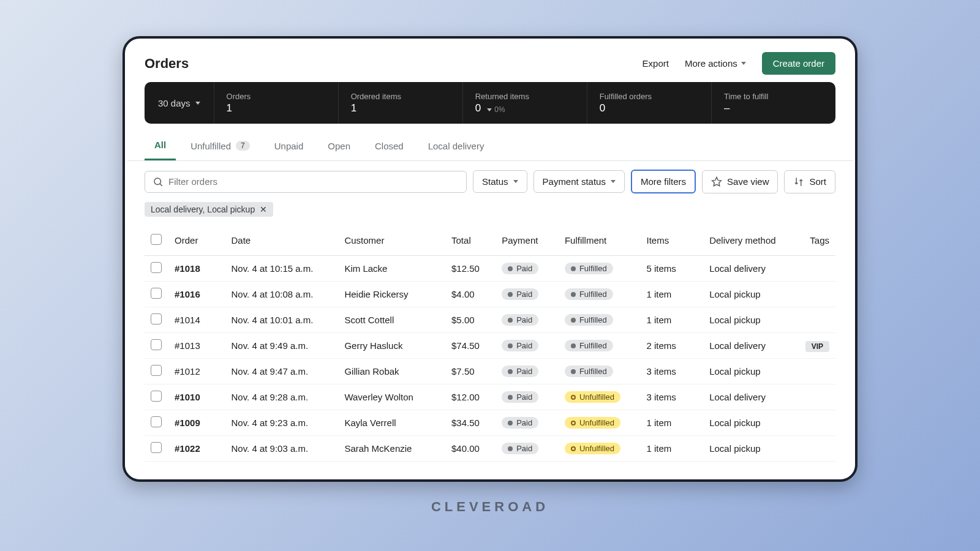  I want to click on create-order-button: Create order, so click(799, 64).